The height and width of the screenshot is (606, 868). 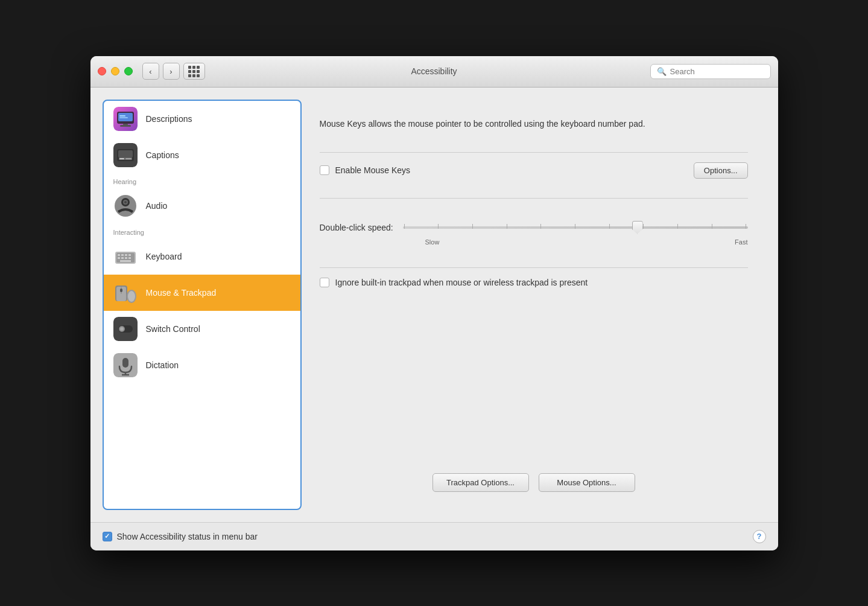 What do you see at coordinates (194, 71) in the screenshot?
I see `grid-icon` at bounding box center [194, 71].